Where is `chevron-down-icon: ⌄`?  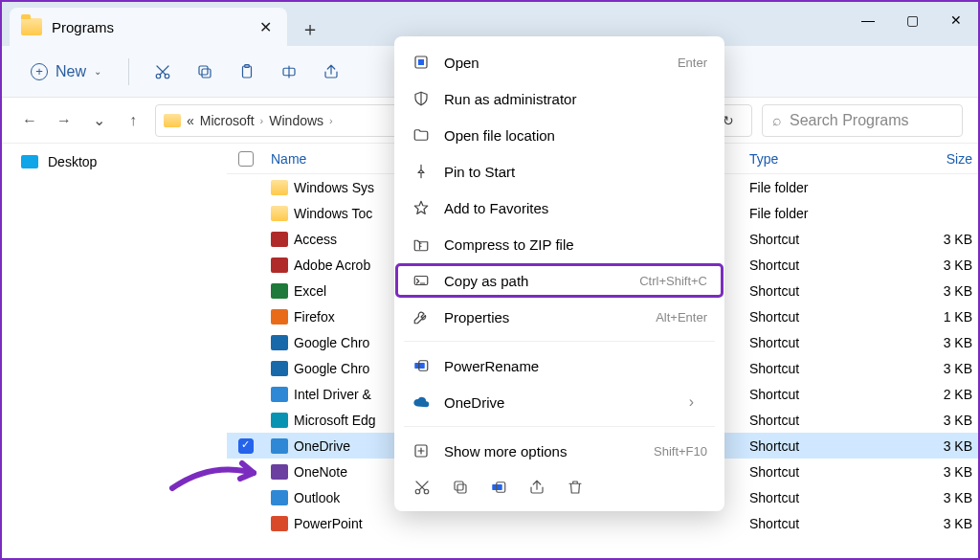 chevron-down-icon: ⌄ is located at coordinates (98, 71).